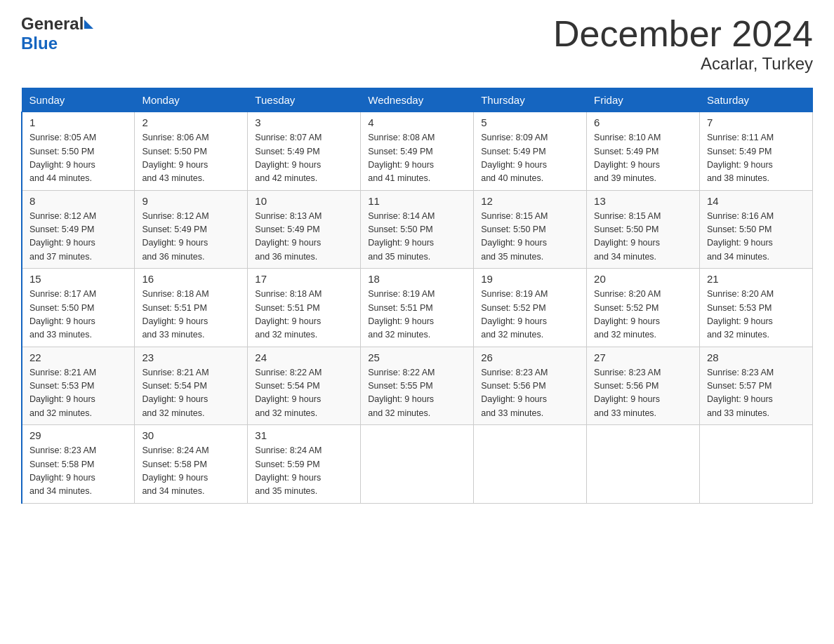  Describe the element at coordinates (417, 122) in the screenshot. I see `day-number: 4` at that location.